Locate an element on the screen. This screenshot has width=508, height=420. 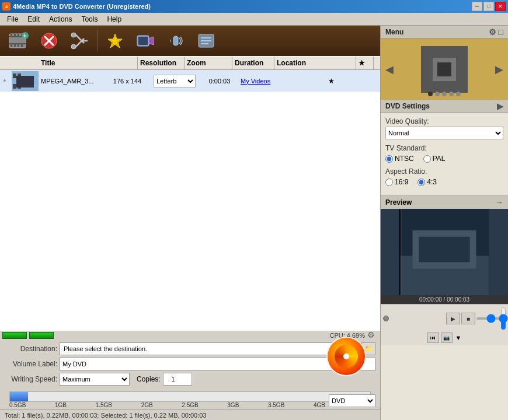
minimize-button: ─ is located at coordinates (477, 6).